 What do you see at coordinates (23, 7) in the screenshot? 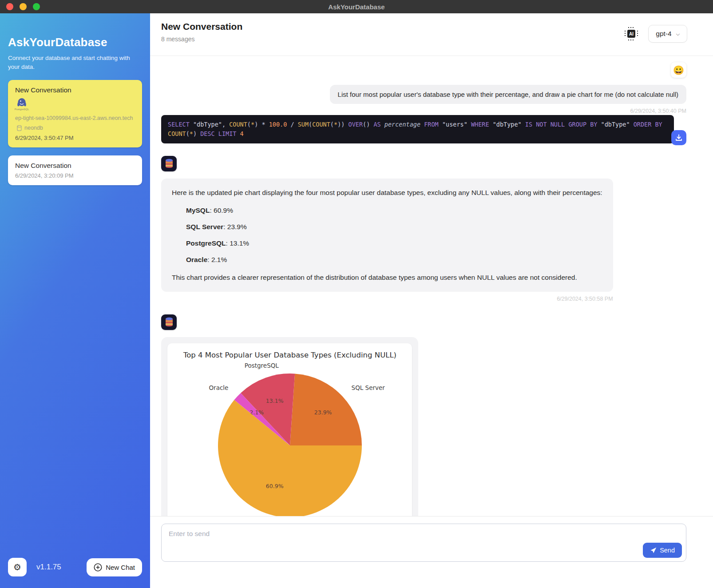
I see `minimize-window-button` at bounding box center [23, 7].